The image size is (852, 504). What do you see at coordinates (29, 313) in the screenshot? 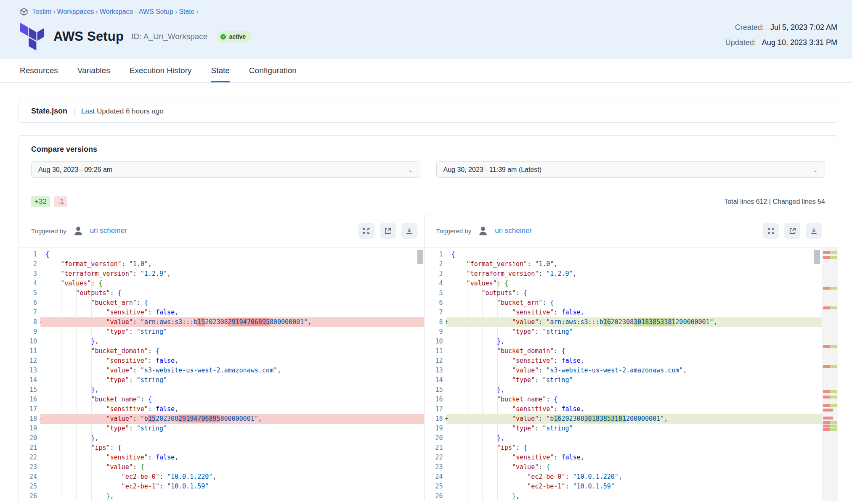
I see `line-number: 7` at bounding box center [29, 313].